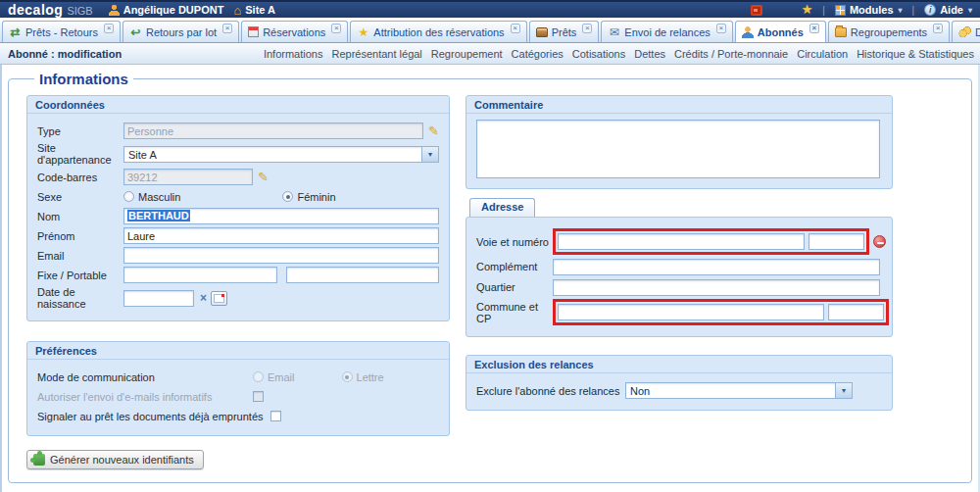  What do you see at coordinates (666, 32) in the screenshot?
I see `tab-label: Envoi de relances` at bounding box center [666, 32].